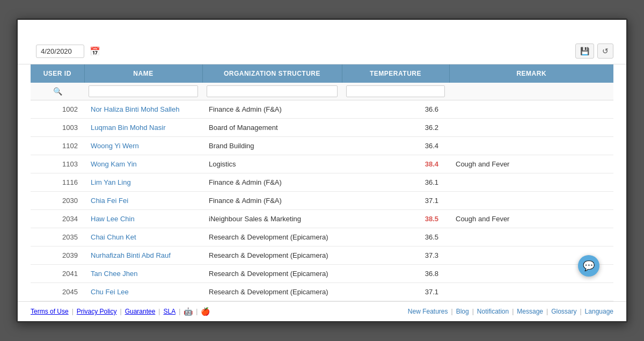  Describe the element at coordinates (143, 183) in the screenshot. I see `cell-name: Lim Yan Ling` at that location.